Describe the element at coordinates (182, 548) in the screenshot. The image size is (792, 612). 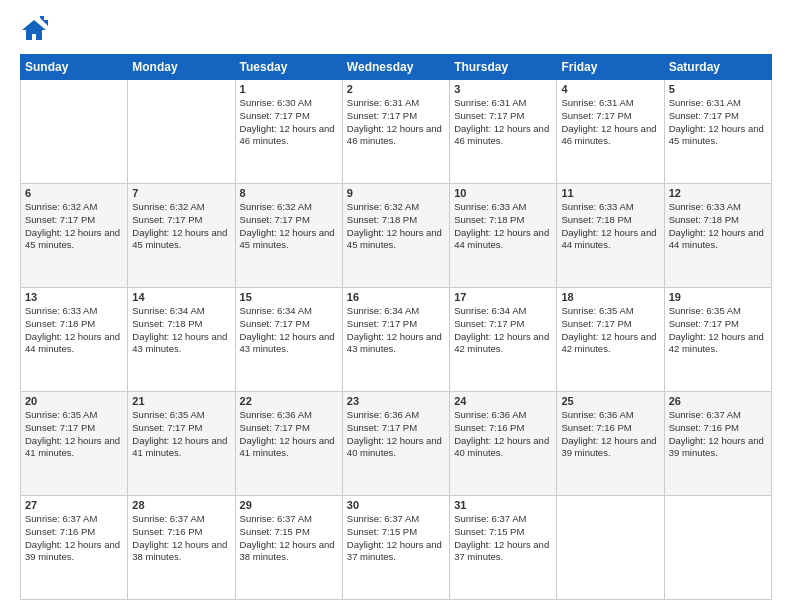
I see `calendar-cell: 28Sunrise: 6:37 AM Sunset: 7:16 PM Dayli…` at that location.